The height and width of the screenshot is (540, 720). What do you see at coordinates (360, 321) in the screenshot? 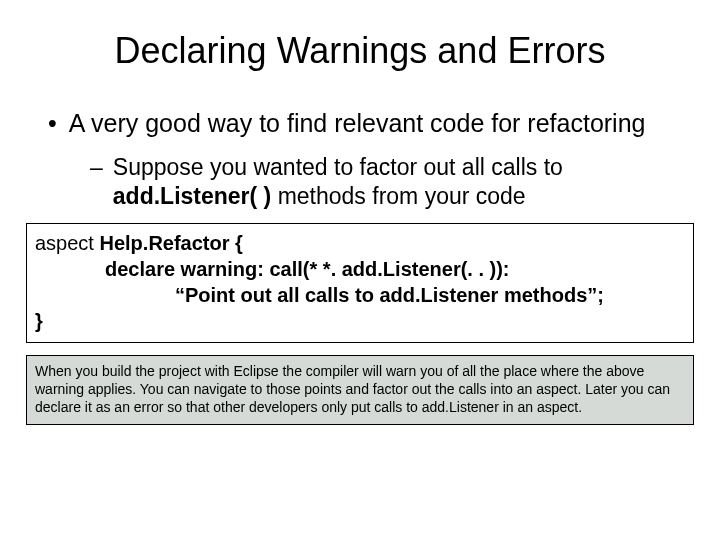
I see `code-line: }` at bounding box center [360, 321].